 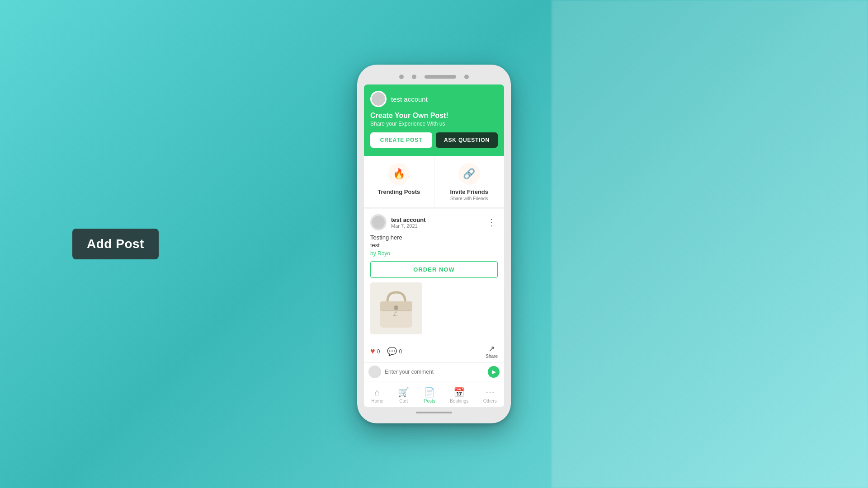 What do you see at coordinates (434, 238) in the screenshot?
I see `post-body1: Testing here` at bounding box center [434, 238].